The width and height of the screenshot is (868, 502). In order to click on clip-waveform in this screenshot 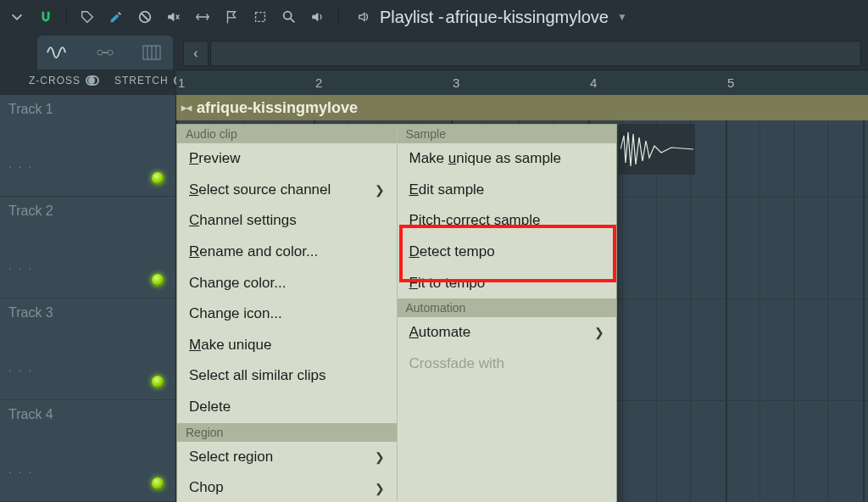, I will do `click(657, 149)`.